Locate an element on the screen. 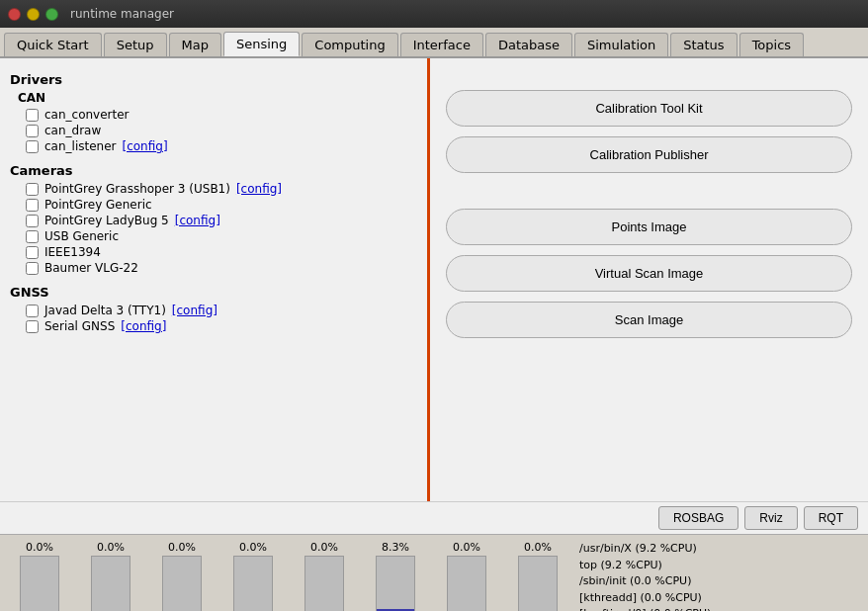 This screenshot has height=611, width=868. cpu-pct-cpu2: 0.0% is located at coordinates (182, 548).